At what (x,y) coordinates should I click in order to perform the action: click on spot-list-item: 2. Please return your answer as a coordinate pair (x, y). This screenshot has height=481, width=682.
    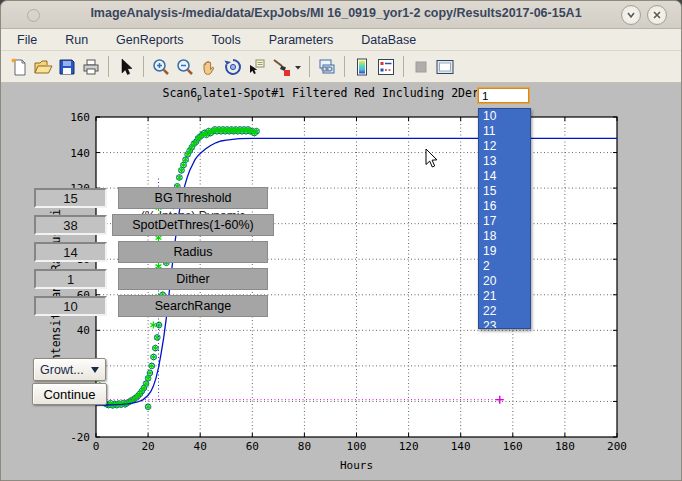
    Looking at the image, I should click on (504, 266).